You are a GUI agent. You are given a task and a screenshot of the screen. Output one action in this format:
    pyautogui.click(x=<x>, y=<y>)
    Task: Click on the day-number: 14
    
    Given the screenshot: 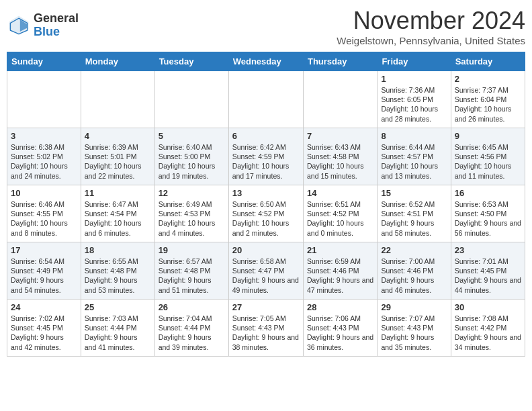 What is the action you would take?
    pyautogui.click(x=340, y=193)
    